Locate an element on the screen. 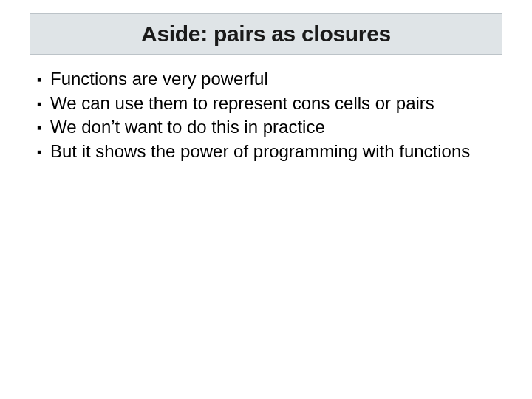 The height and width of the screenshot is (399, 532). list-item: We can use them to represent cons cells … is located at coordinates (268, 103).